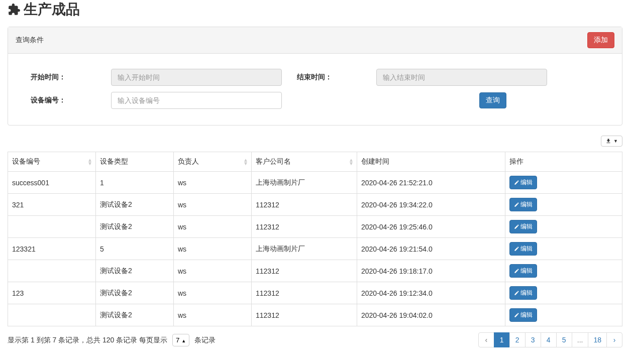  I want to click on cell-created_at: 2020-04-26 19:34:22.0, so click(431, 205).